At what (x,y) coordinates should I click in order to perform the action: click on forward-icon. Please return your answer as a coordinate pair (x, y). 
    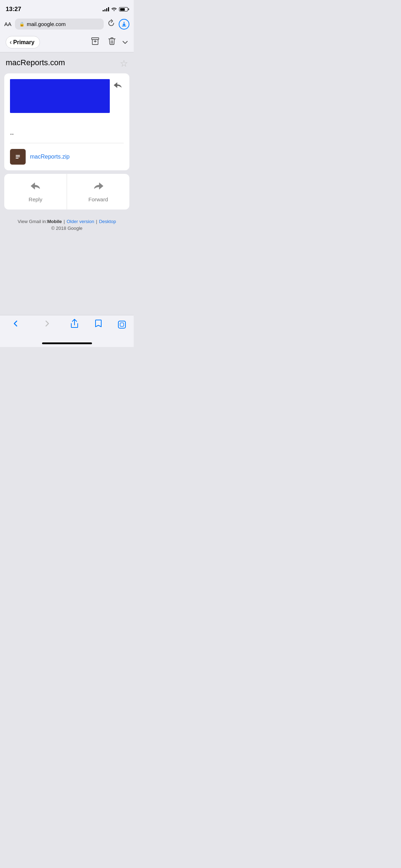
    Looking at the image, I should click on (98, 187).